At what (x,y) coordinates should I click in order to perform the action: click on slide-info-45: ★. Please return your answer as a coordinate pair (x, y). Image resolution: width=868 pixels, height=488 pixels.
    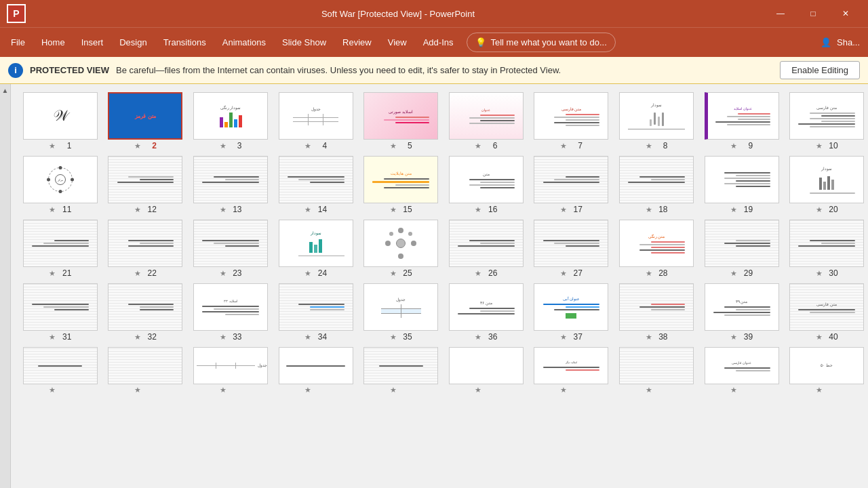
    Looking at the image, I should click on (401, 390).